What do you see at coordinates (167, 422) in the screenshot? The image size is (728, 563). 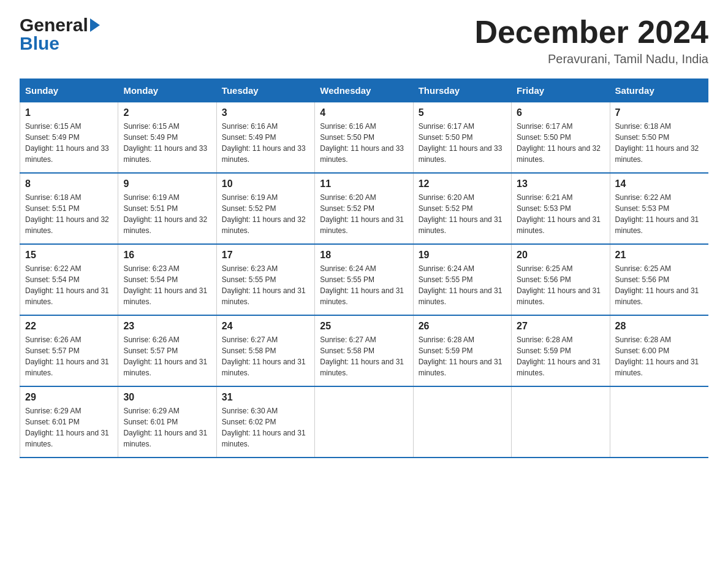 I see `calendar-cell: 30 Sunrise: 6:29 AMSunset: 6:01 PMDaylig…` at bounding box center [167, 422].